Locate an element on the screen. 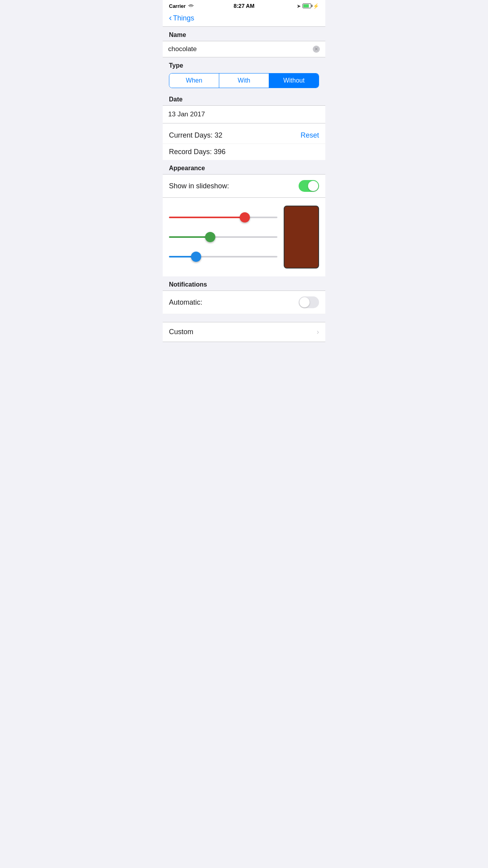  type-section: Type When With Without is located at coordinates (244, 74).